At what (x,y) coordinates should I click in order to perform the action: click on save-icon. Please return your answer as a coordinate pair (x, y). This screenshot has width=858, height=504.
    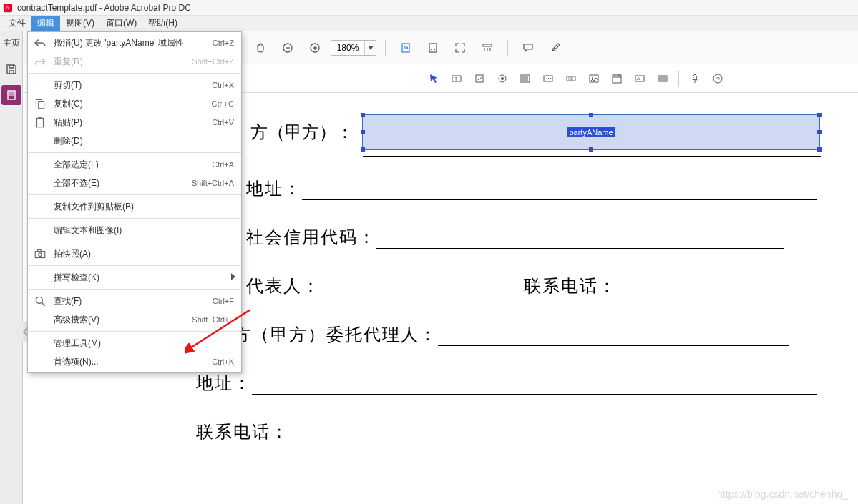
    Looking at the image, I should click on (11, 69).